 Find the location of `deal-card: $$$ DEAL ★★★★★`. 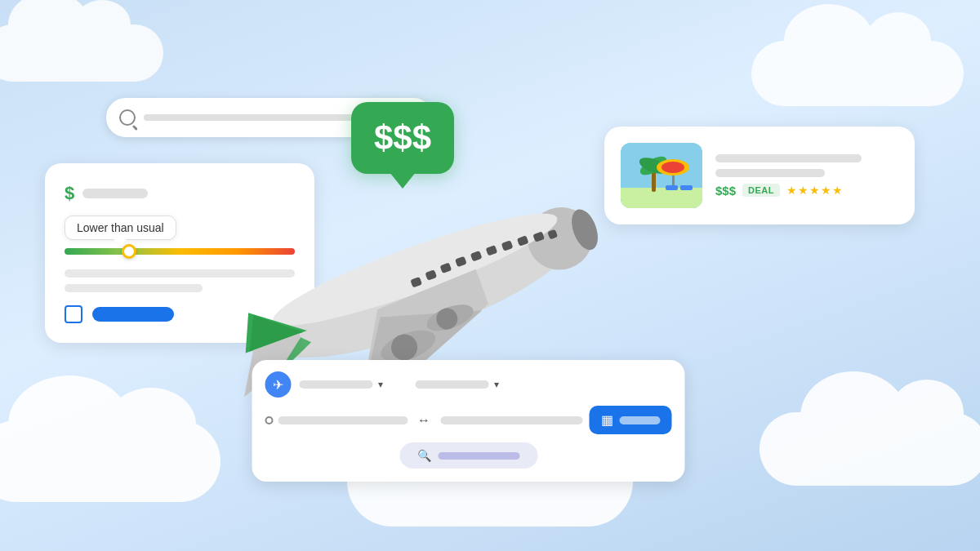

deal-card: $$$ DEAL ★★★★★ is located at coordinates (760, 176).